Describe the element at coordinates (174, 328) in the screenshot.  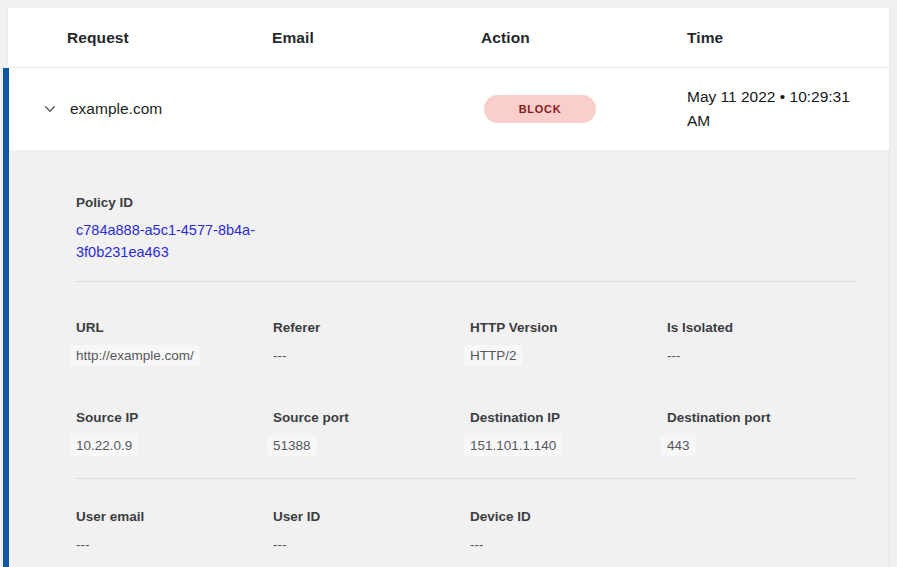
I see `field-label: URL` at that location.